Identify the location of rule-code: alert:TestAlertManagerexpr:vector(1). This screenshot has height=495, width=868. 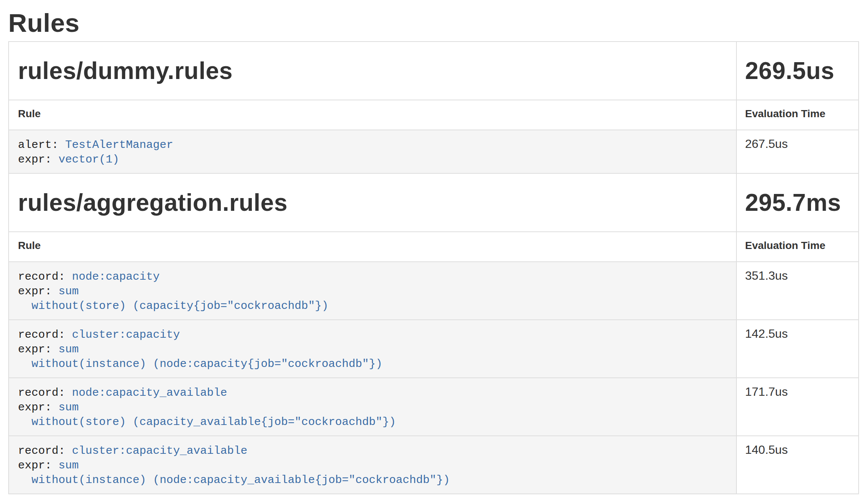
(377, 152).